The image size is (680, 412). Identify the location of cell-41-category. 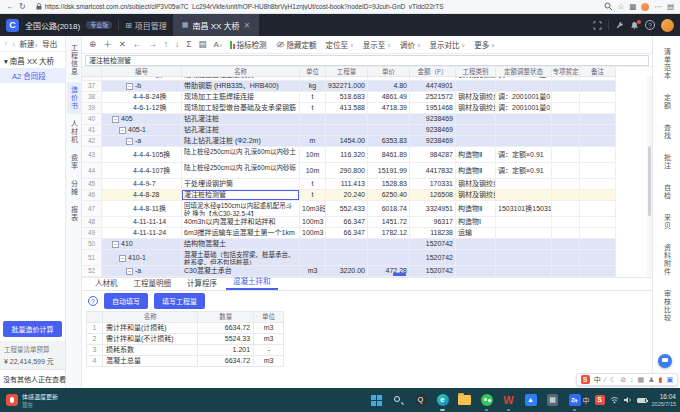
(476, 130).